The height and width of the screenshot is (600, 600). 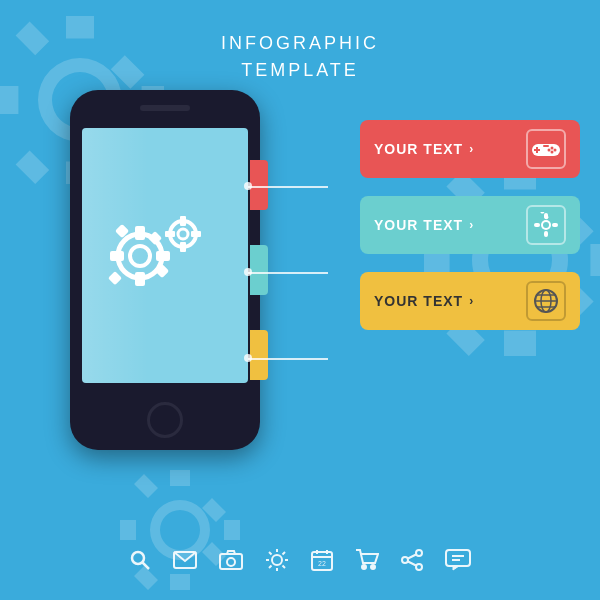 I want to click on camera-icon, so click(x=231, y=560).